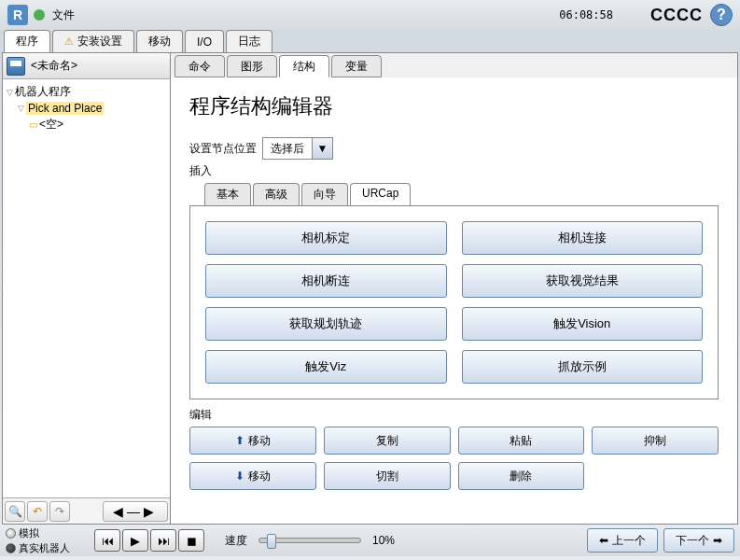  I want to click on tab-log: 日志, so click(249, 41).